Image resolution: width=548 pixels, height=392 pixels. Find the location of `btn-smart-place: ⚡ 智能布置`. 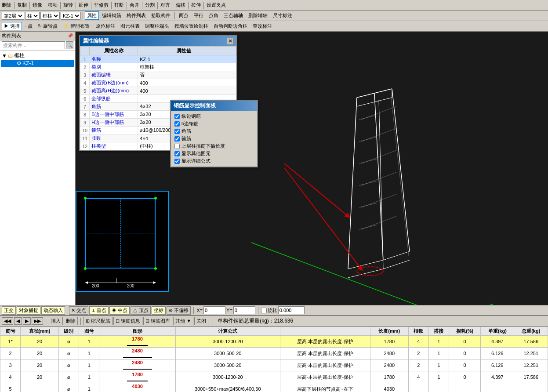

btn-smart-place: ⚡ 智能布置 is located at coordinates (76, 26).